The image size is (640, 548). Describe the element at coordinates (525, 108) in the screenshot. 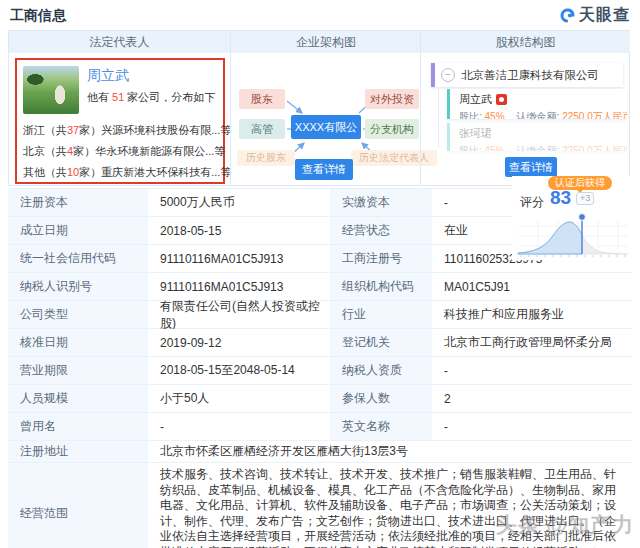

I see `equity-panel: 股权结构图 北京善洁卫康科技有限公司 周立武 股比: 45%认缴金额: 2250…` at that location.